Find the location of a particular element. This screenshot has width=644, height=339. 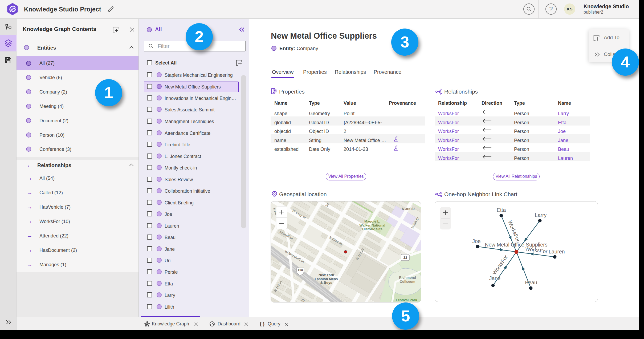

svg-text: New Metal Office Suppliers is located at coordinates (516, 245).